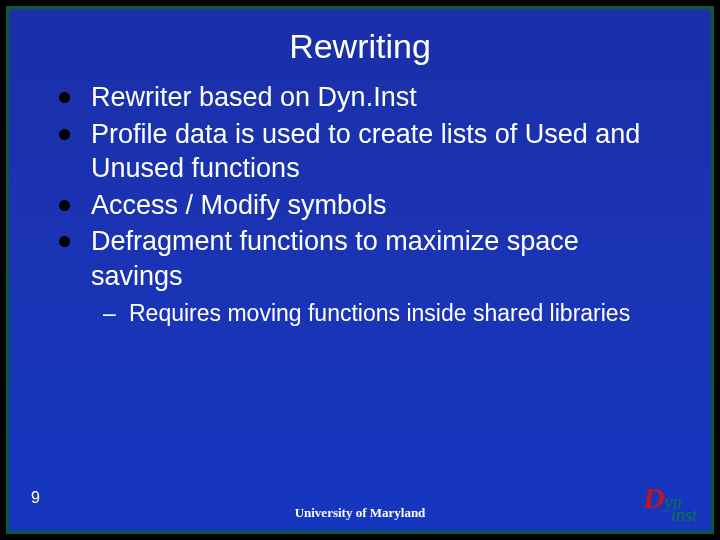  Describe the element at coordinates (360, 513) in the screenshot. I see `footer-text: University of Maryland` at that location.